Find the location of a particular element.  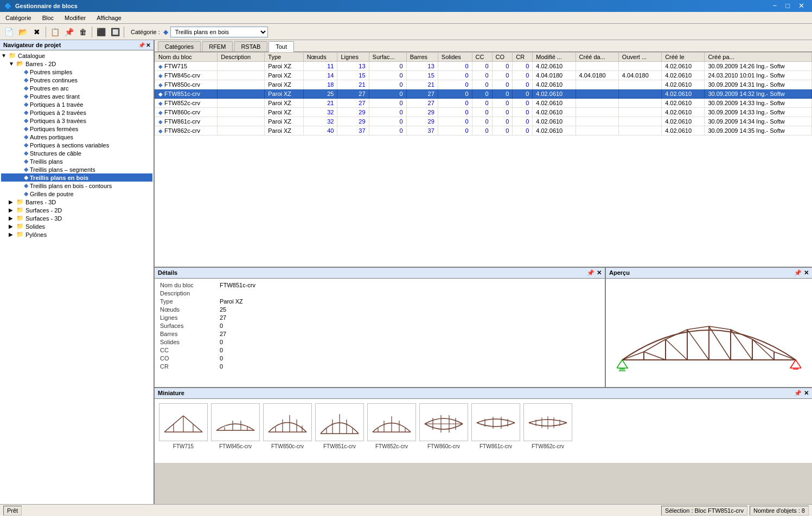

tree-item-autres-portiques: ◆ Autres portiques is located at coordinates (77, 137).